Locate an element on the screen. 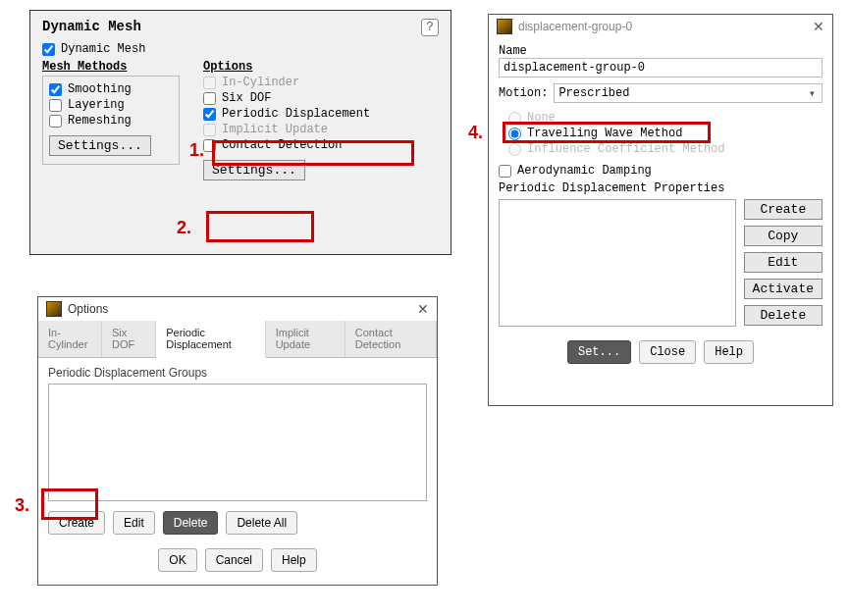  contact-detection-label: Contact Detection is located at coordinates (282, 145).